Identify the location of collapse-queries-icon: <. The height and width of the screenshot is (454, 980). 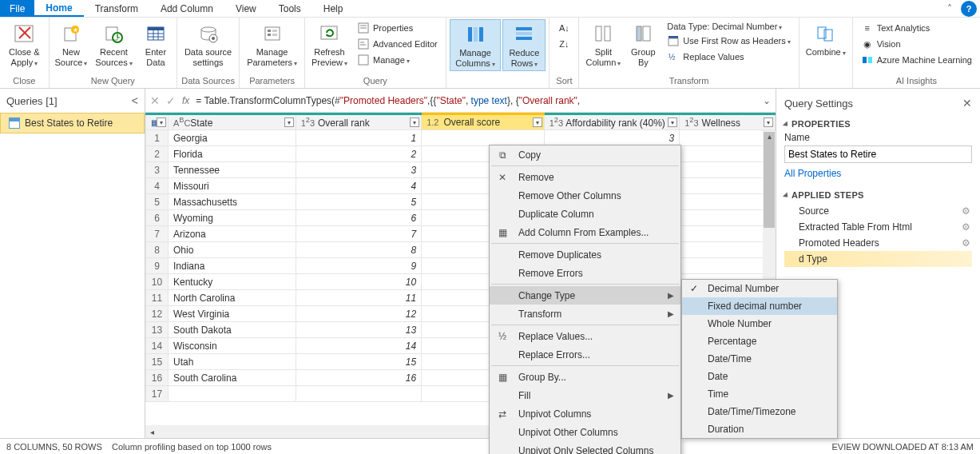
(135, 101).